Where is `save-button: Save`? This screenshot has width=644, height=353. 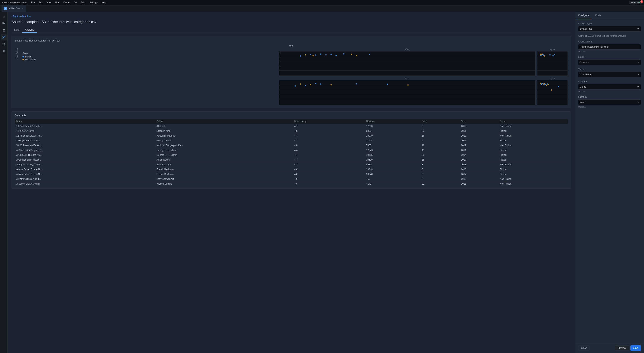 save-button: Save is located at coordinates (636, 348).